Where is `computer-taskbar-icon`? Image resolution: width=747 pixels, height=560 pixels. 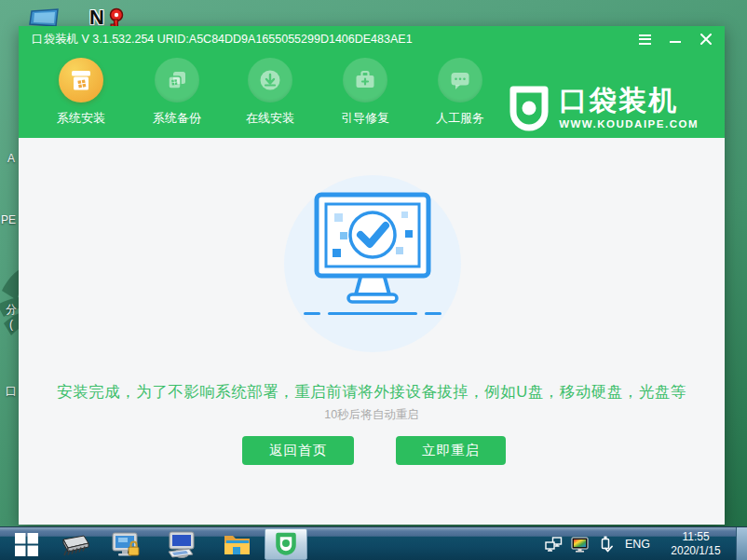
computer-taskbar-icon is located at coordinates (182, 545).